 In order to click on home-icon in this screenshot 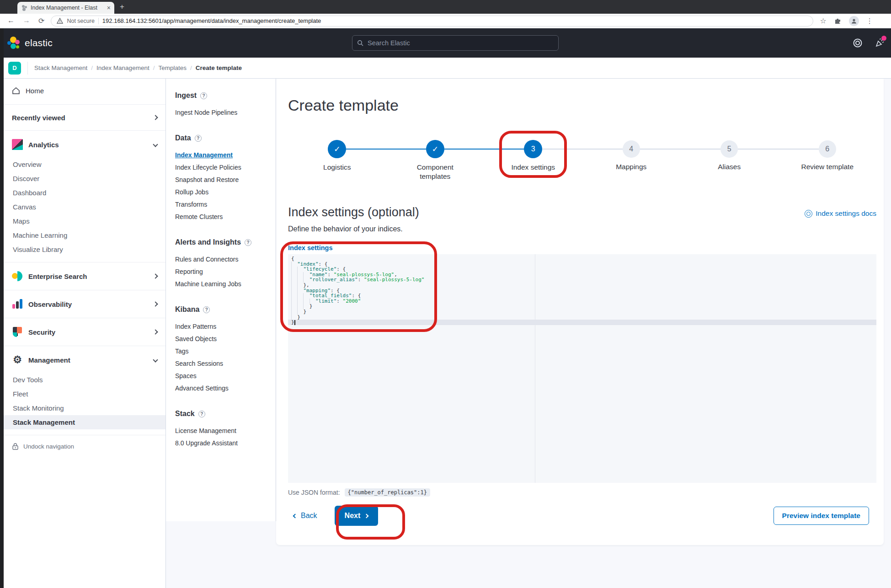, I will do `click(16, 91)`.